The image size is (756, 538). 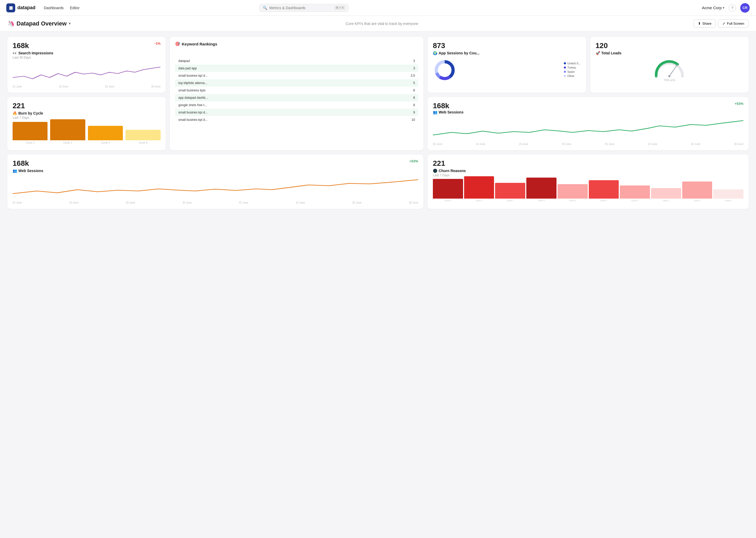 I want to click on fullscreen-button: ⤢ Full Screen, so click(x=733, y=24).